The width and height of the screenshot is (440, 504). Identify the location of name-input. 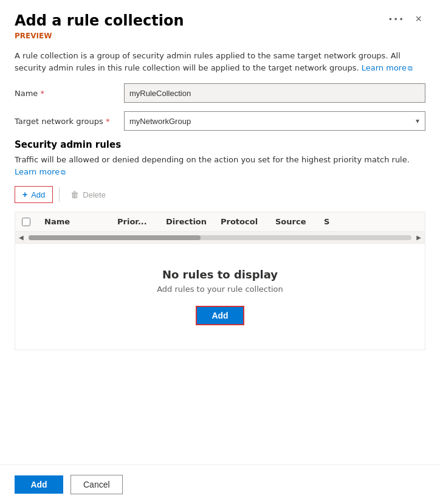
(275, 93).